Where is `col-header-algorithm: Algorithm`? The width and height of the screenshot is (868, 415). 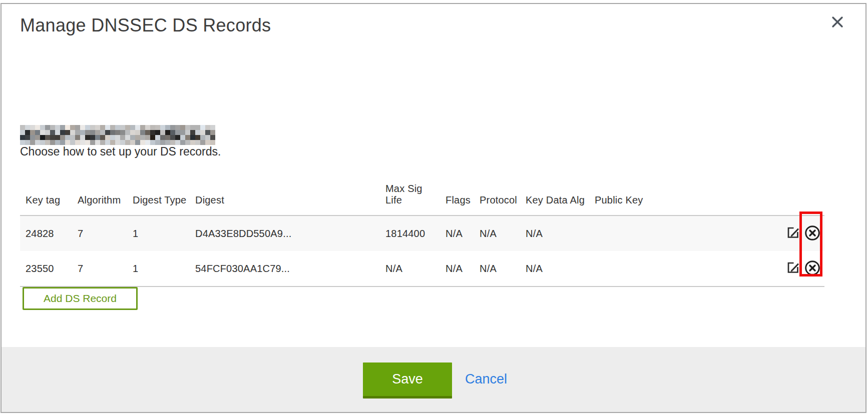 col-header-algorithm: Algorithm is located at coordinates (100, 190).